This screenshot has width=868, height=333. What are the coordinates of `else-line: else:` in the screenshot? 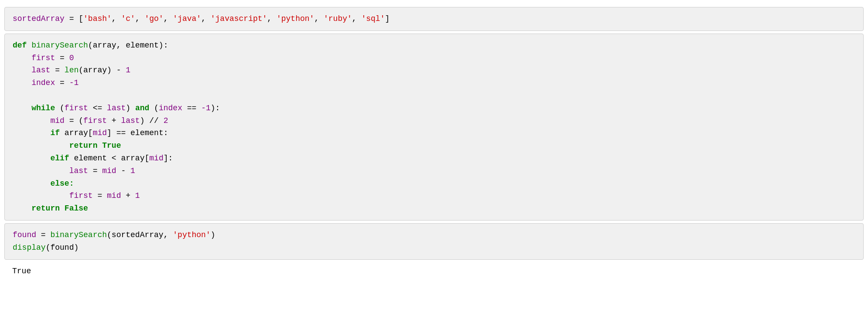 It's located at (43, 183).